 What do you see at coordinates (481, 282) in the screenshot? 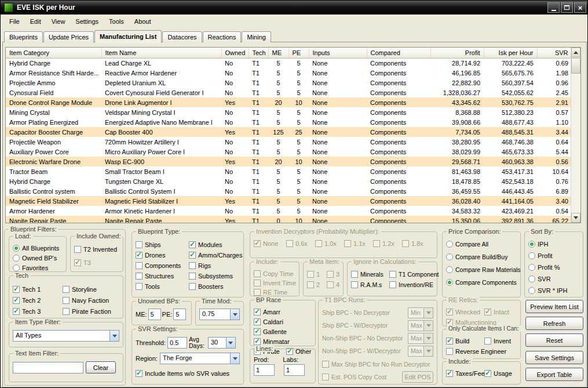
I see `radio-compare-components: Compare Components` at bounding box center [481, 282].